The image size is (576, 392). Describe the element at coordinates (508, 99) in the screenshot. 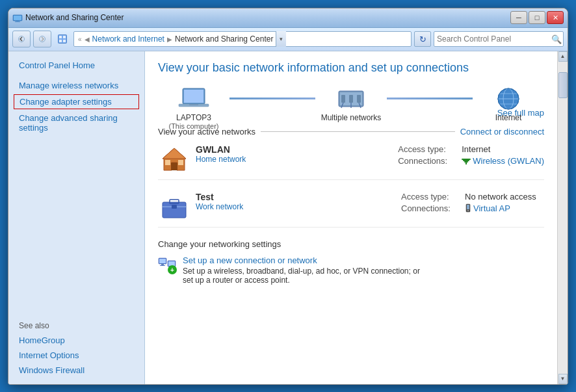

I see `globe-icon` at that location.